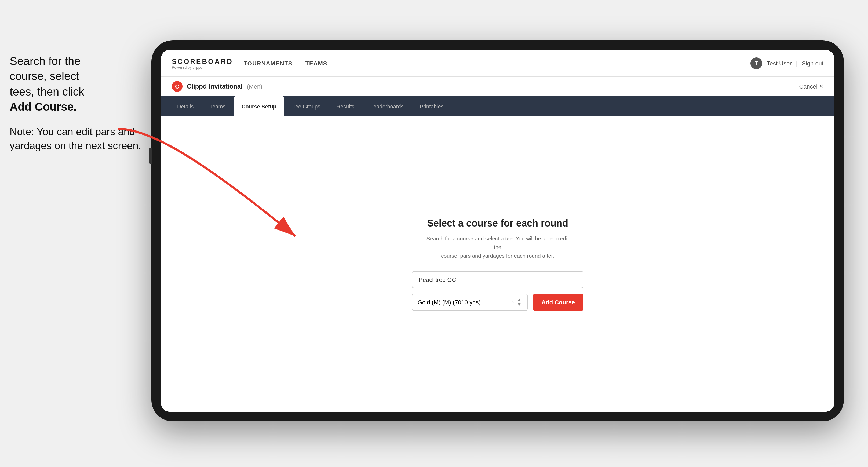 The image size is (868, 467). I want to click on power-button, so click(151, 156).